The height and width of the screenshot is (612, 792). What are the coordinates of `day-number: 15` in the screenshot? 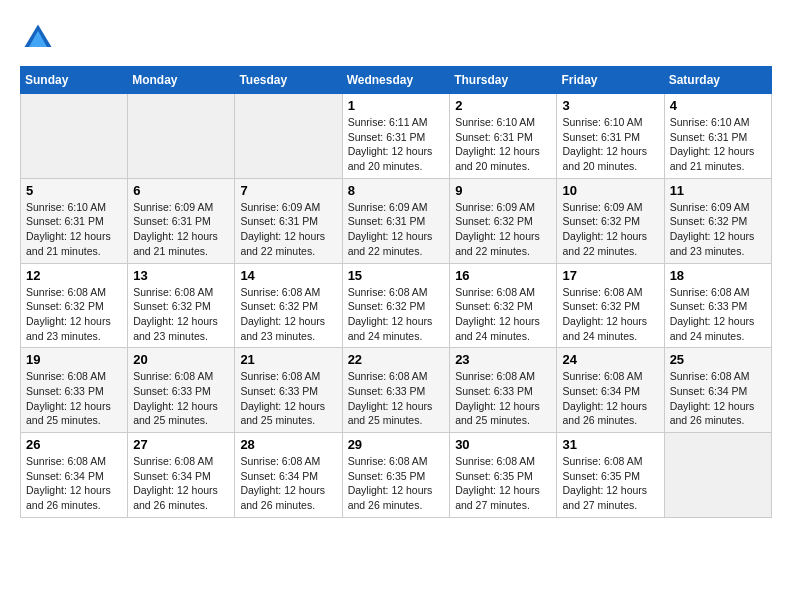 It's located at (396, 276).